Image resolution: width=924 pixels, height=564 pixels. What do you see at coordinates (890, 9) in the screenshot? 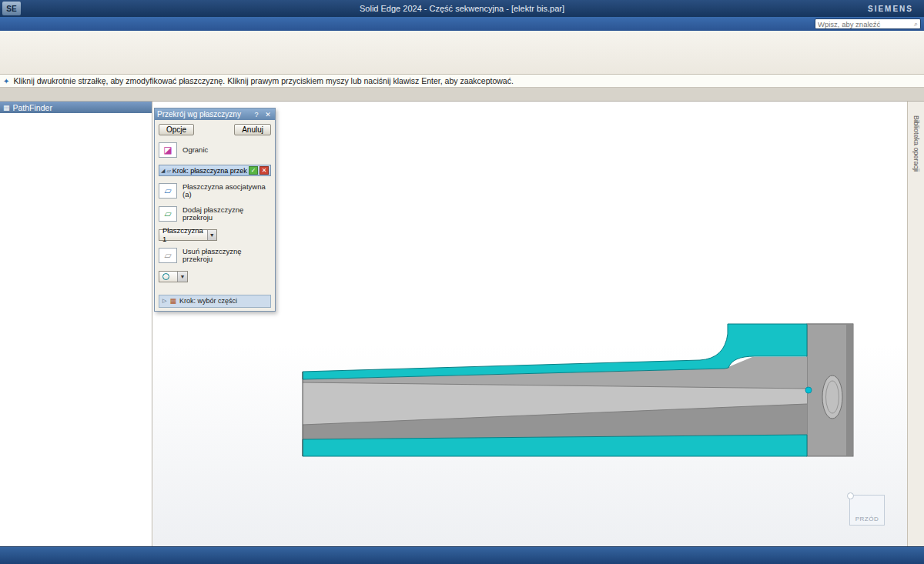
I see `siemens-logo: SIEMENS` at bounding box center [890, 9].